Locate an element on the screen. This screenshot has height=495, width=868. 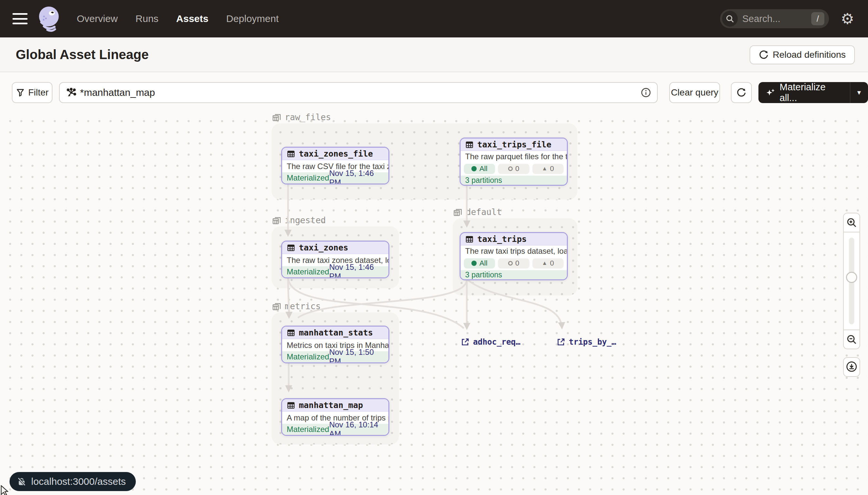
refresh-button is located at coordinates (741, 92).